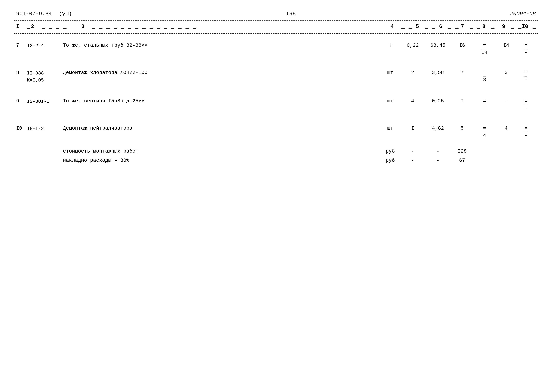 This screenshot has height=392, width=552. Describe the element at coordinates (221, 45) in the screenshot. I see `row-7-desc: То же, стальных труб 32-38мм` at that location.